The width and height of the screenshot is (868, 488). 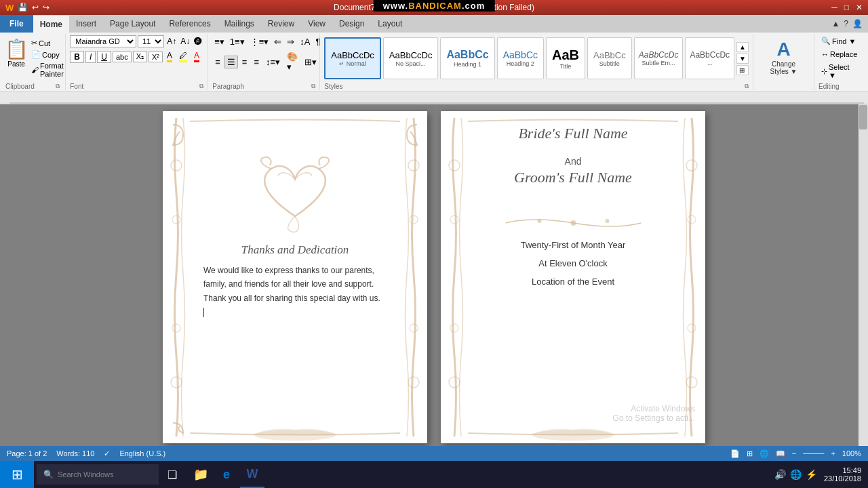 What do you see at coordinates (52, 24) in the screenshot?
I see `tab-home: Home` at bounding box center [52, 24].